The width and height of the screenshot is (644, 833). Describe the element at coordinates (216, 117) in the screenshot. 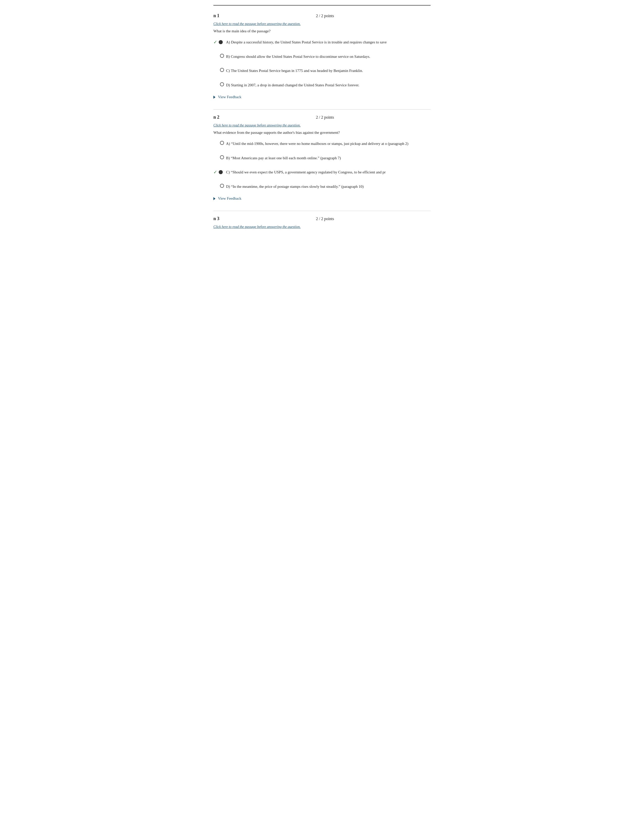

I see `question-number-2: n 2` at that location.